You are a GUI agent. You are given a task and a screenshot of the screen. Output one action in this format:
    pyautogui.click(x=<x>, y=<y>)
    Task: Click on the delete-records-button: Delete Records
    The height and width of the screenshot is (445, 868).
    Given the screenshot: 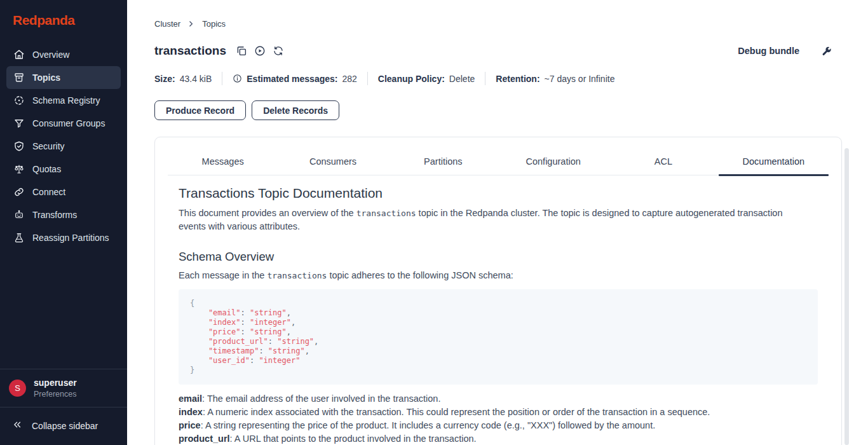 What is the action you would take?
    pyautogui.click(x=295, y=111)
    